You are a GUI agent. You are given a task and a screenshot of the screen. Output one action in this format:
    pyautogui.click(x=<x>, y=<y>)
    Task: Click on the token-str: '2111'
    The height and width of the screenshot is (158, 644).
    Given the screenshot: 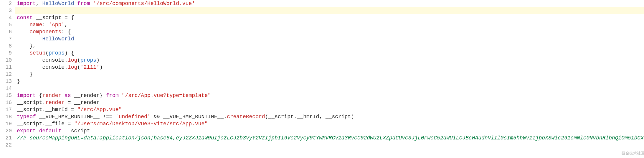 What is the action you would take?
    pyautogui.click(x=90, y=67)
    